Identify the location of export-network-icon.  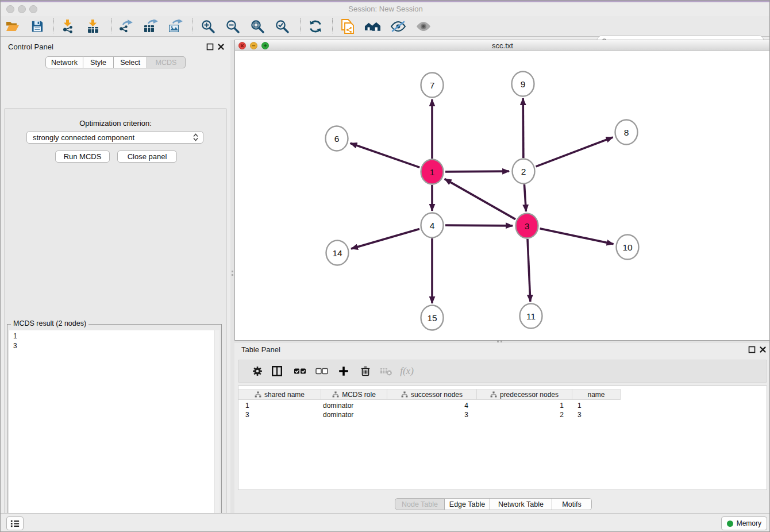
(125, 26).